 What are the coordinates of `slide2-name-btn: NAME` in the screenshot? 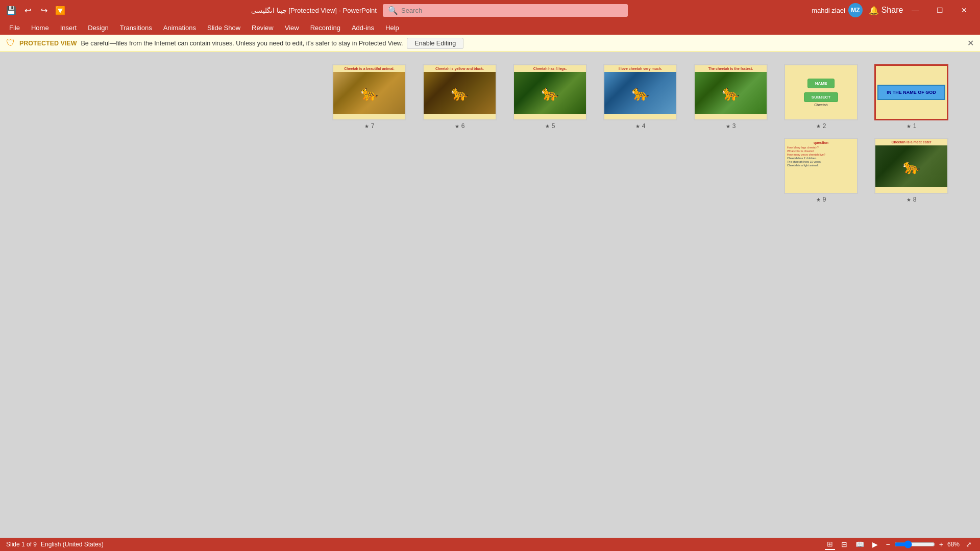 It's located at (821, 84).